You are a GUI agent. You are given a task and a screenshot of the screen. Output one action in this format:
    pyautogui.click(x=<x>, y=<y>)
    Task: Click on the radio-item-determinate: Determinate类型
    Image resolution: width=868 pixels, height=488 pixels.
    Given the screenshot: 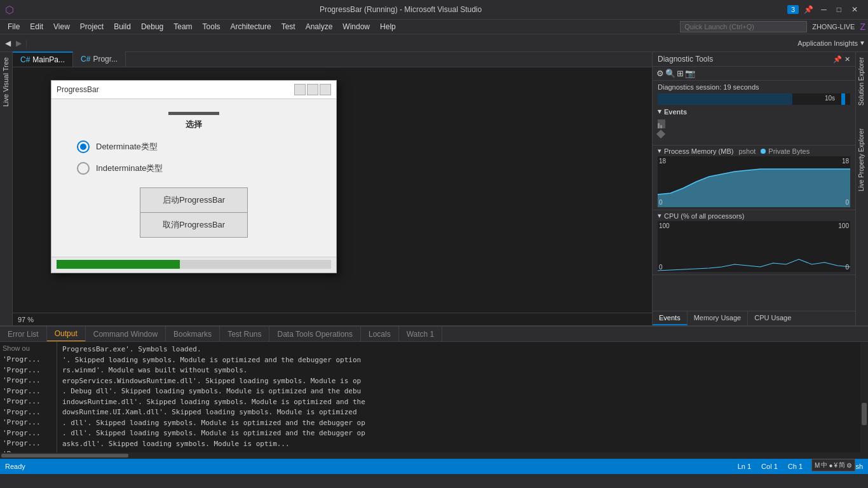 What is the action you would take?
    pyautogui.click(x=194, y=147)
    